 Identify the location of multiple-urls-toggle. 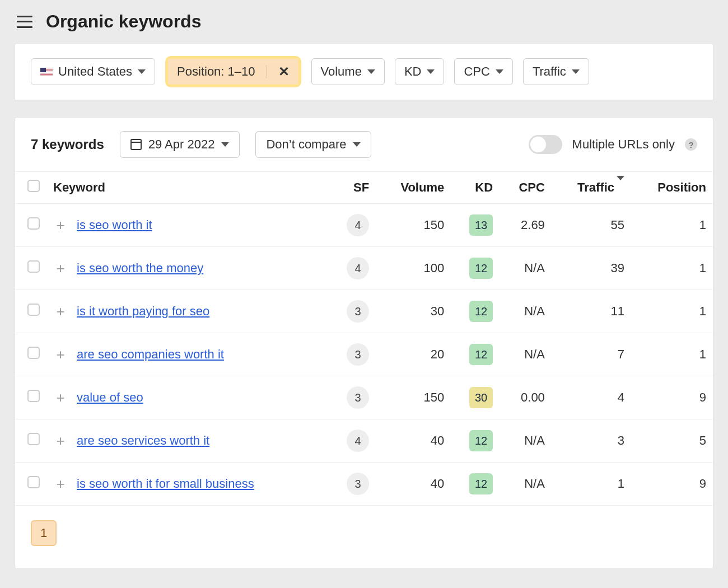
(545, 144).